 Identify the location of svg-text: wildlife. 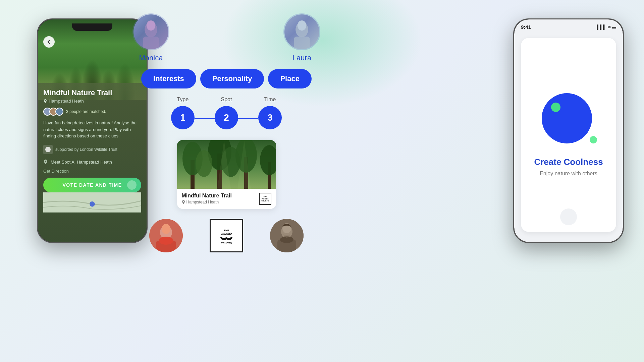
(226, 234).